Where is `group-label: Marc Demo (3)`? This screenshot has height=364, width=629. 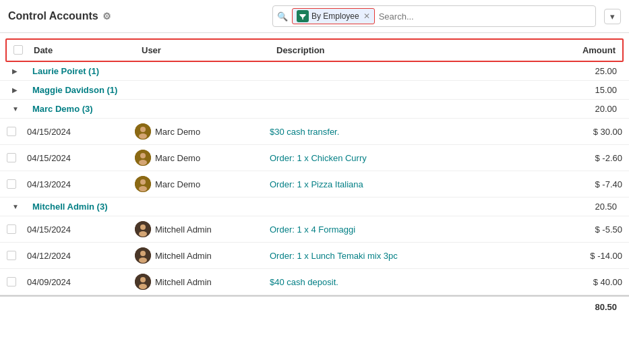 group-label: Marc Demo (3) is located at coordinates (284, 109).